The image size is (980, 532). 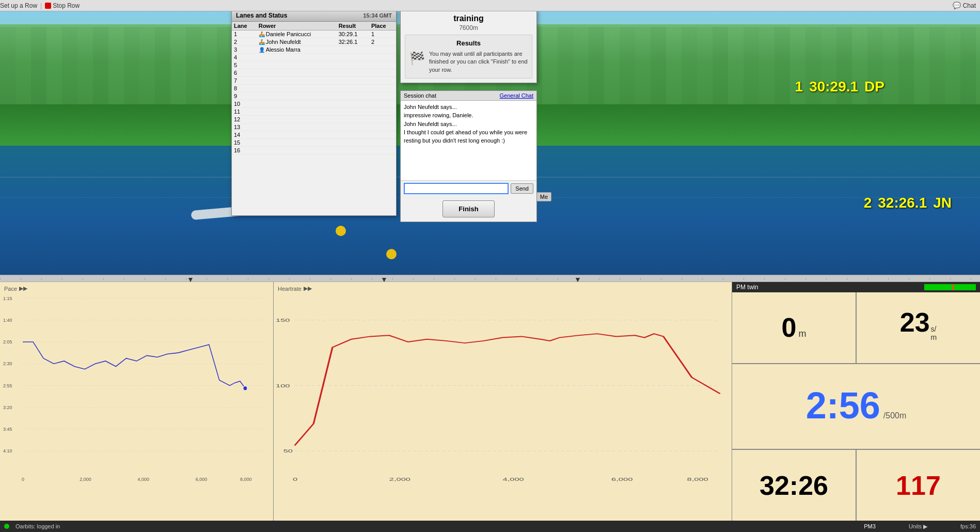 What do you see at coordinates (314, 120) in the screenshot?
I see `table-row: 12` at bounding box center [314, 120].